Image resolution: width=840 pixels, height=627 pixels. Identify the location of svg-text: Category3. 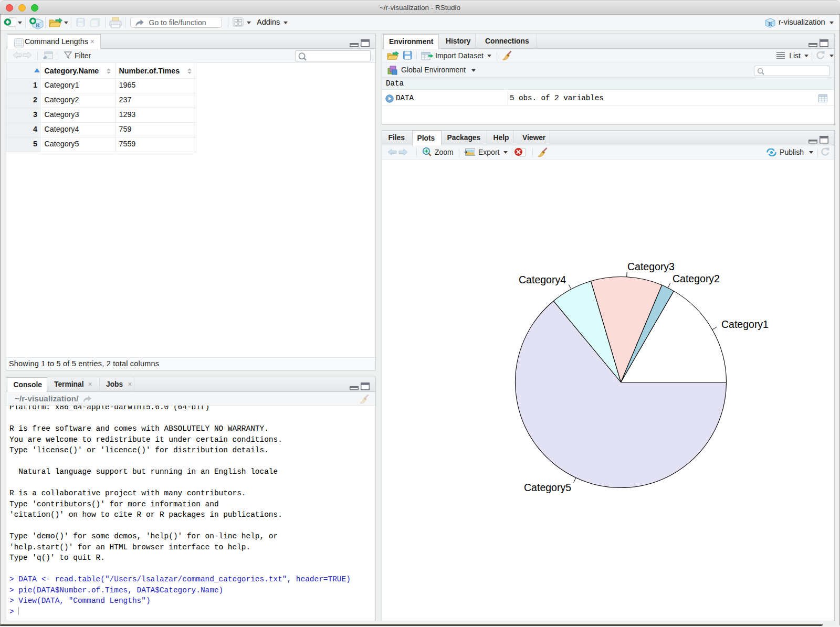
(651, 267).